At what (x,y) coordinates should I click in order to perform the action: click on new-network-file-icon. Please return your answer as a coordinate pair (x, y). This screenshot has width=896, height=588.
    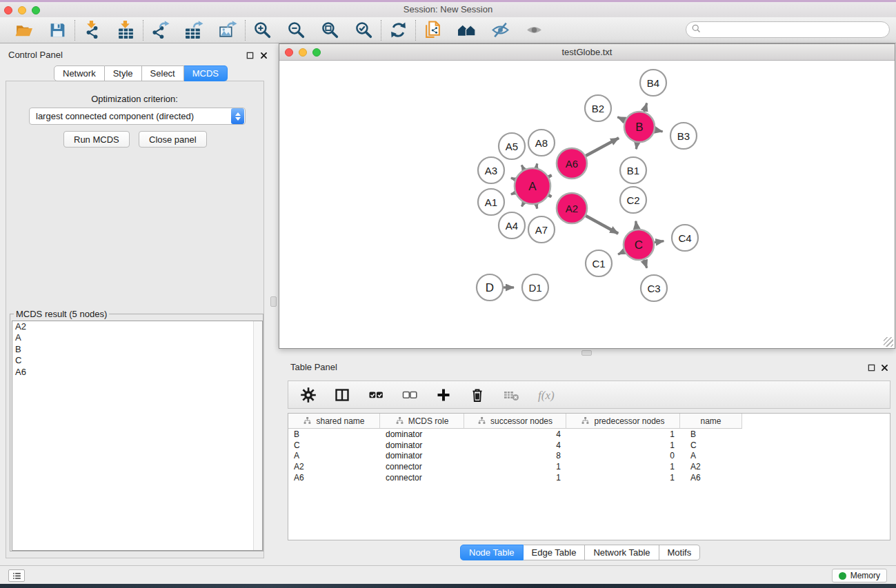
    Looking at the image, I should click on (433, 30).